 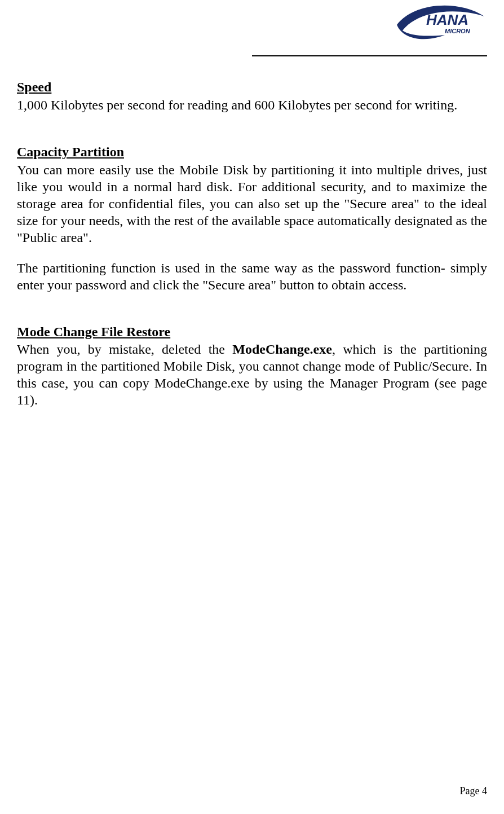 What do you see at coordinates (252, 152) in the screenshot?
I see `heading-capacity-partition: Capacity Partition` at bounding box center [252, 152].